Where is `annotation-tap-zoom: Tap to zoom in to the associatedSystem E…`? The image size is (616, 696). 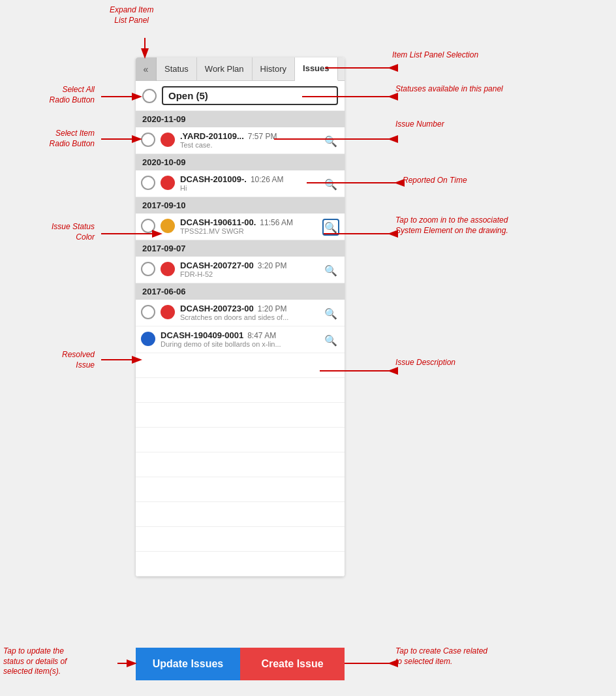 annotation-tap-zoom: Tap to zoom in to the associatedSystem E… is located at coordinates (487, 226).